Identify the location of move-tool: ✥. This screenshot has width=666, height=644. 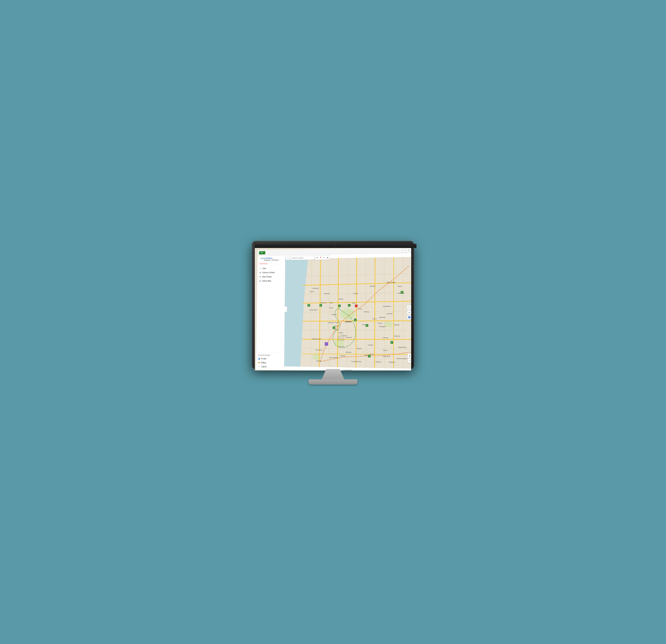
(317, 258).